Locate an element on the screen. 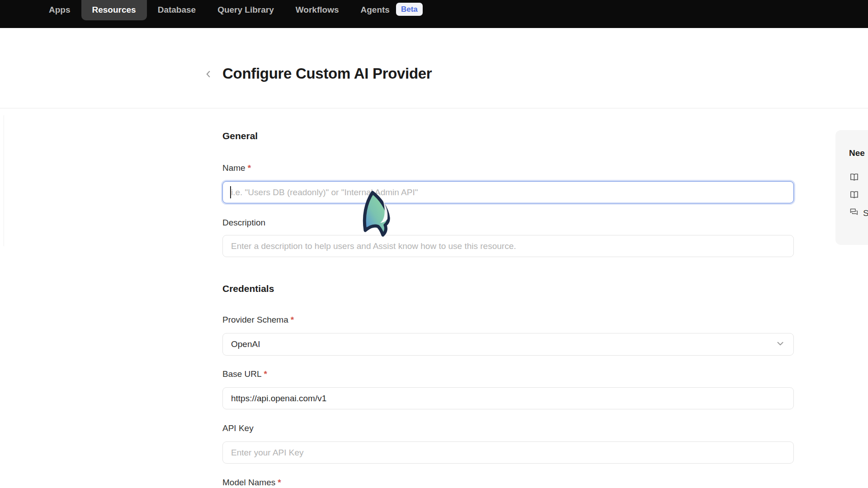  base-url-input is located at coordinates (508, 399).